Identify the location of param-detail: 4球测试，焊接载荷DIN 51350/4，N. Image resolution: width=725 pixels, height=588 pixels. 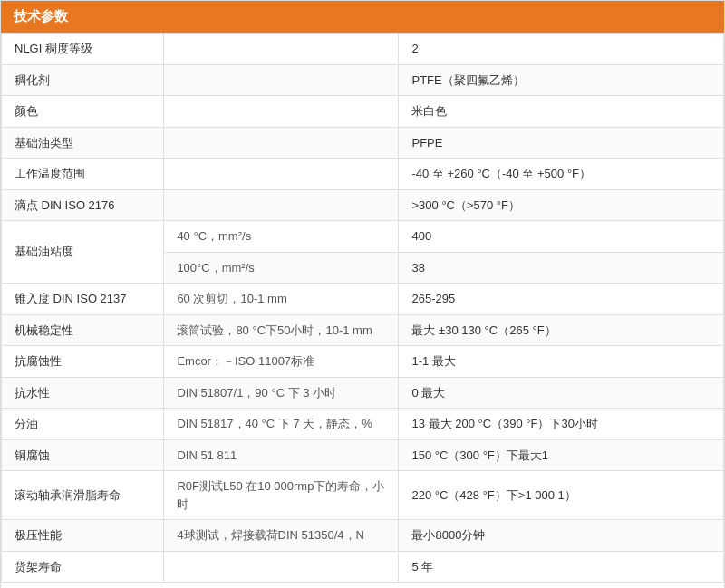
(281, 536).